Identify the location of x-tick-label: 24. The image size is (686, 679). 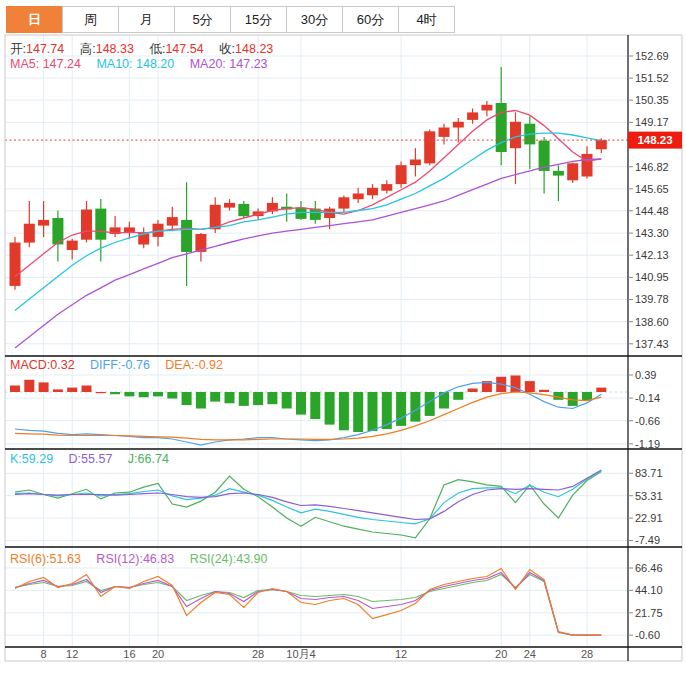
(530, 654).